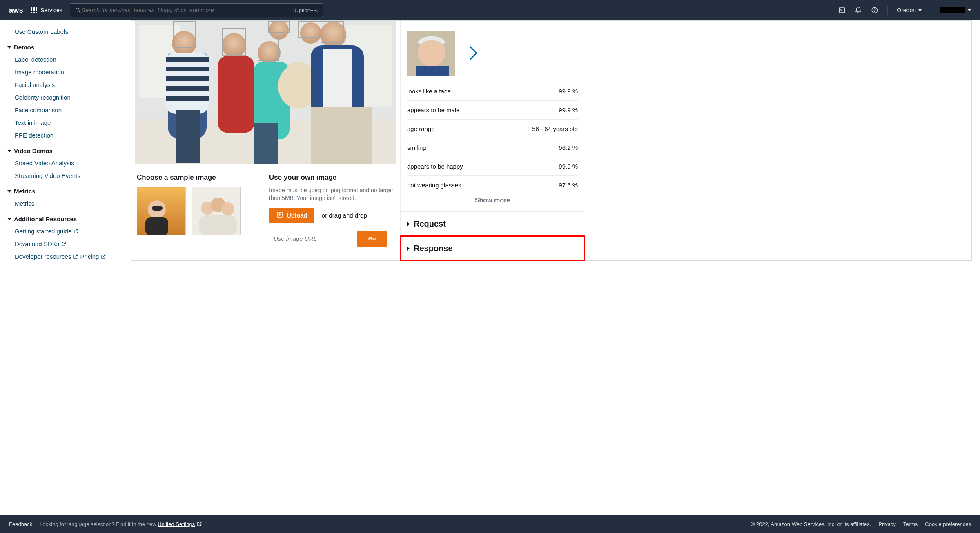 This screenshot has width=980, height=533. Describe the element at coordinates (906, 10) in the screenshot. I see `region-label: Oregon` at that location.